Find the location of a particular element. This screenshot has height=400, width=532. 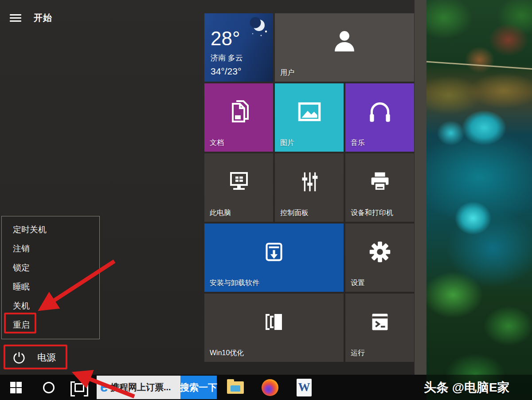

moon-icon is located at coordinates (258, 29).